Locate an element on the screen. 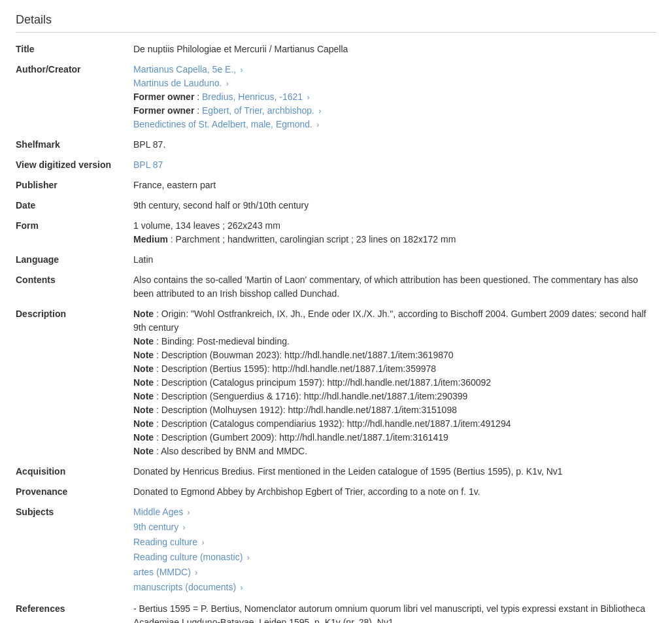 The width and height of the screenshot is (672, 623). row-label: Provenance is located at coordinates (75, 492).